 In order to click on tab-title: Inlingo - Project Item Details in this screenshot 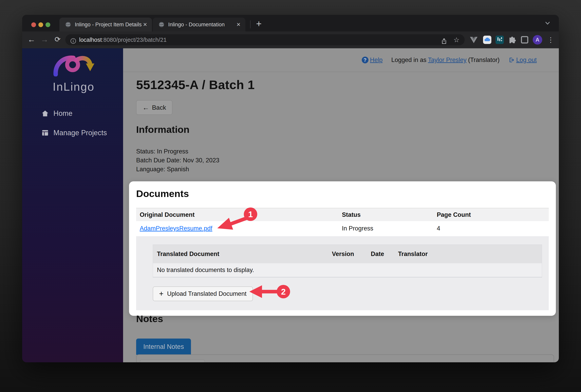, I will do `click(109, 24)`.